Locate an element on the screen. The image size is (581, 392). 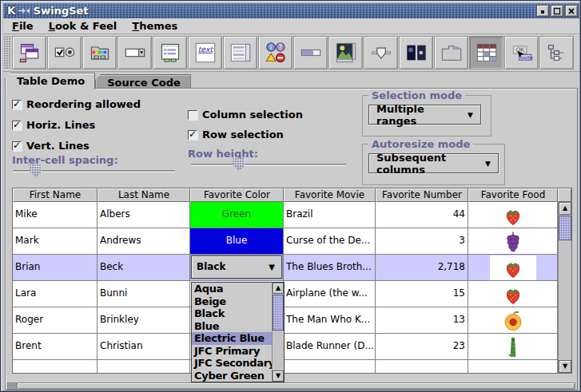
cell-favorite-movie: The Blues Broth... is located at coordinates (329, 268).